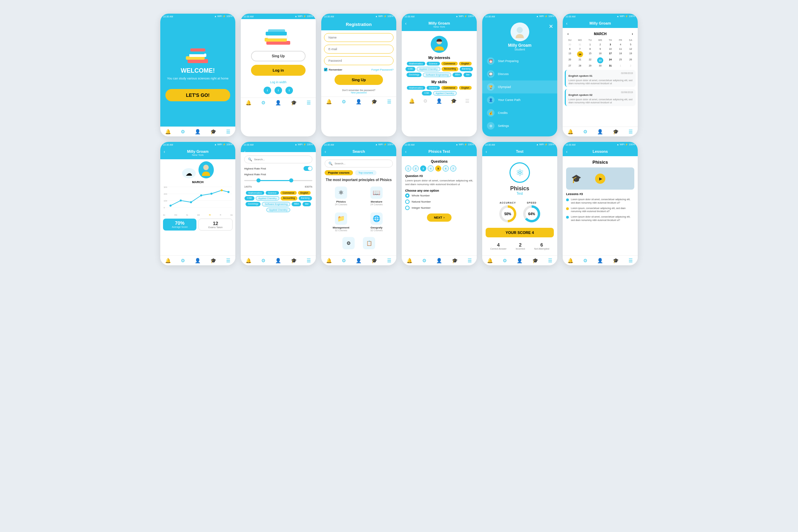 This screenshot has width=798, height=532. Describe the element at coordinates (249, 198) in the screenshot. I see `ftag-cse: CSE` at that location.